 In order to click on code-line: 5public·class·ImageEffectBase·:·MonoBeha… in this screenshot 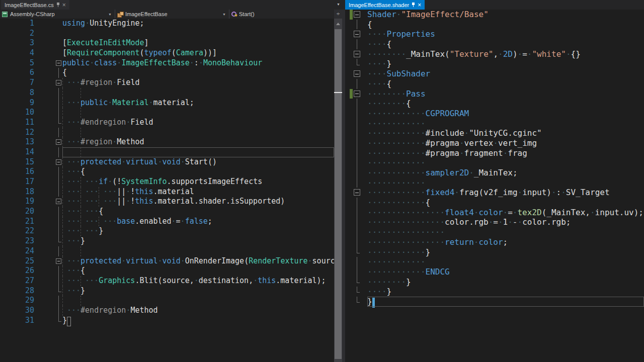, I will do `click(167, 63)`.